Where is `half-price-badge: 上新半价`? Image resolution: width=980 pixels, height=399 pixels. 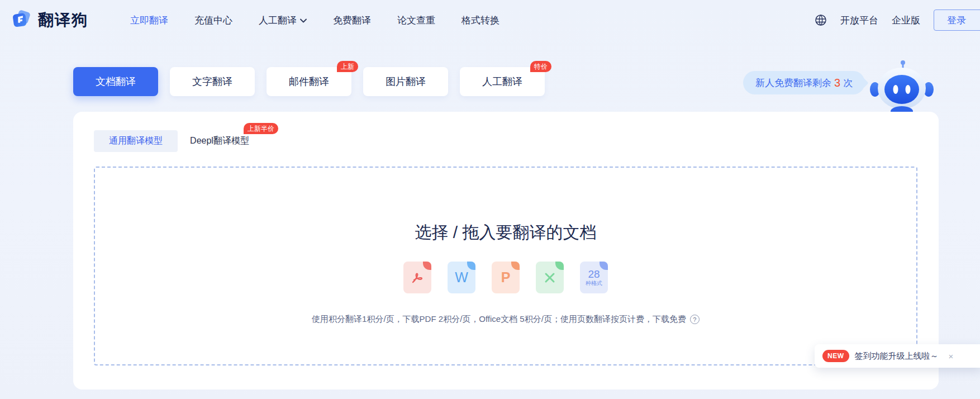
half-price-badge: 上新半价 is located at coordinates (261, 129).